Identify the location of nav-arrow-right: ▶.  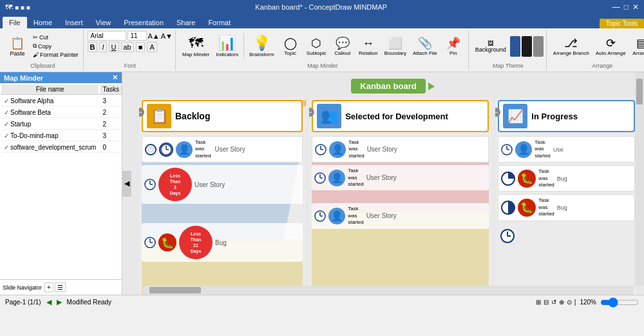
(59, 302).